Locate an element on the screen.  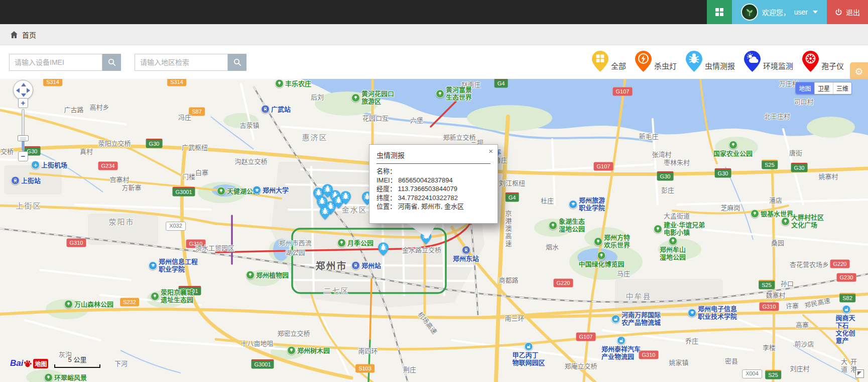
map-label: 中牟县 is located at coordinates (639, 296).